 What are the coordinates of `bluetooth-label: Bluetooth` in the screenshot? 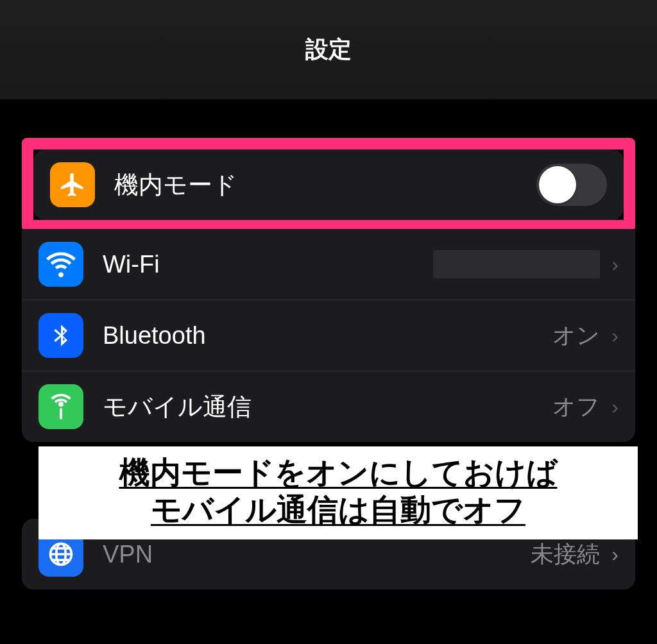 It's located at (327, 336).